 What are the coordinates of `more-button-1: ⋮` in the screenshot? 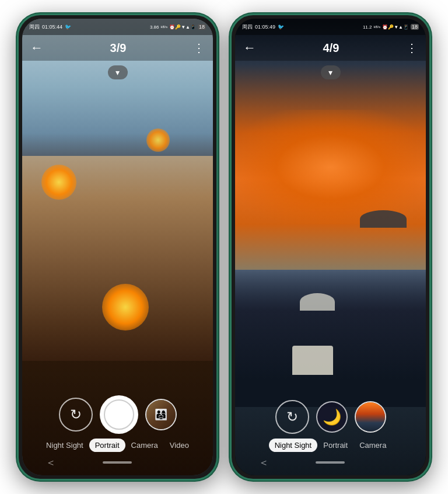 It's located at (199, 48).